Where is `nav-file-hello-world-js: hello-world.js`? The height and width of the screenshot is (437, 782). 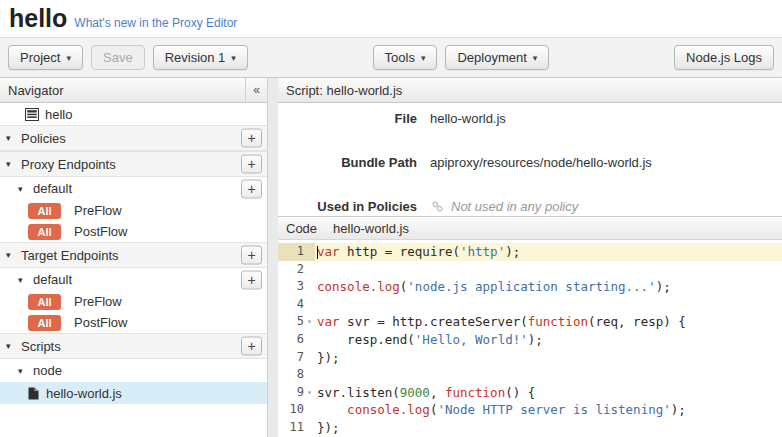 nav-file-hello-world-js: hello-world.js is located at coordinates (134, 393).